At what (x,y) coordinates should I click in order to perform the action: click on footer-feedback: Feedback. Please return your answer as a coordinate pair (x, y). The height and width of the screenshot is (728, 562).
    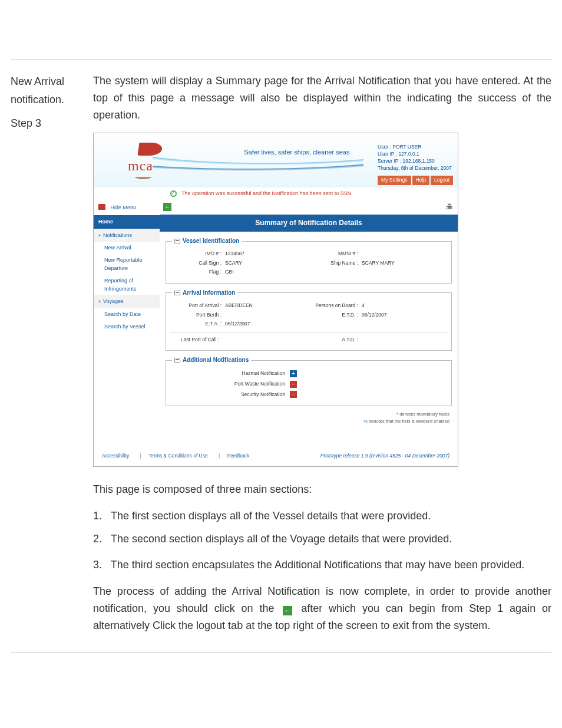
    Looking at the image, I should click on (238, 456).